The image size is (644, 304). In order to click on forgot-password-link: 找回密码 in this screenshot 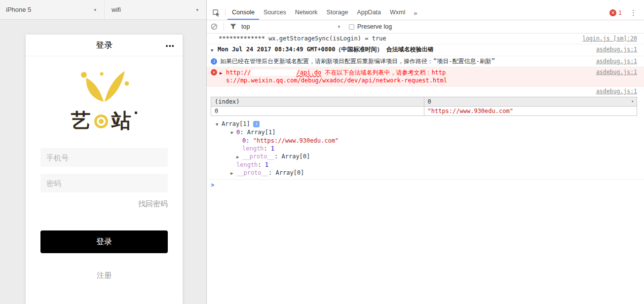, I will do `click(104, 204)`.